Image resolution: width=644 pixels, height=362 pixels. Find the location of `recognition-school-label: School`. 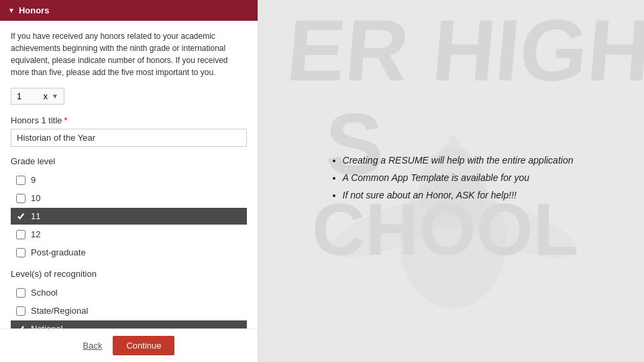

recognition-school-label: School is located at coordinates (44, 292).